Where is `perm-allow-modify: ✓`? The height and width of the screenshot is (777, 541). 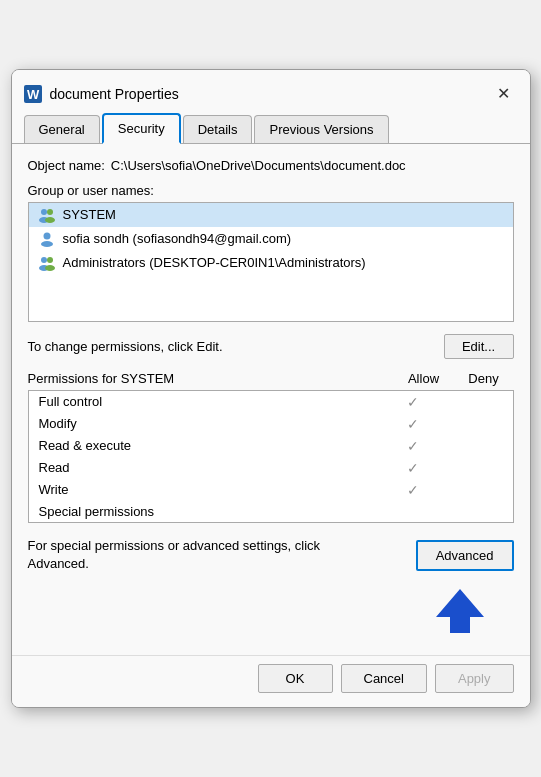
perm-allow-modify: ✓ is located at coordinates (413, 424).